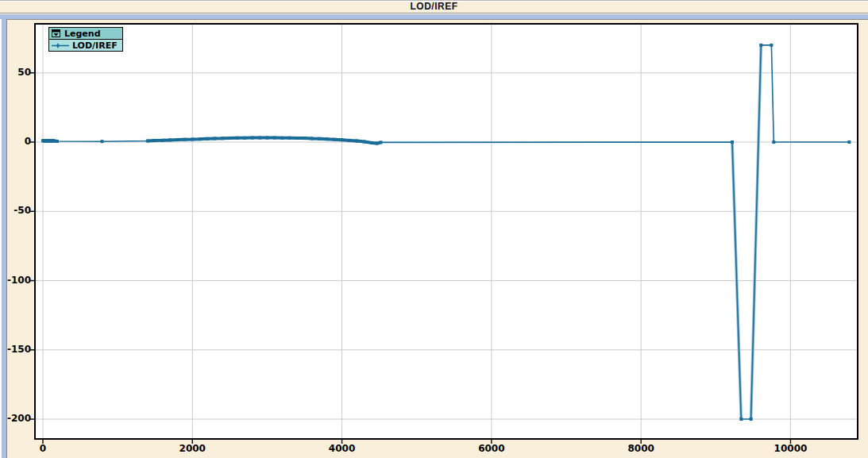 The image size is (868, 458). Describe the element at coordinates (16, 141) in the screenshot. I see `y-axis-tick-label: 0` at that location.